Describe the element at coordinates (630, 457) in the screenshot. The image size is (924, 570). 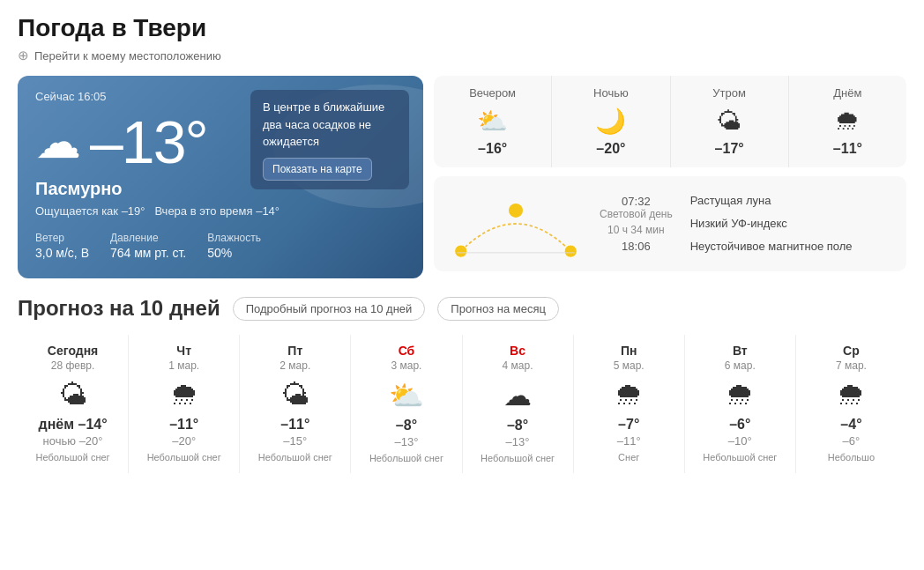
I see `day-desc: Снег` at that location.